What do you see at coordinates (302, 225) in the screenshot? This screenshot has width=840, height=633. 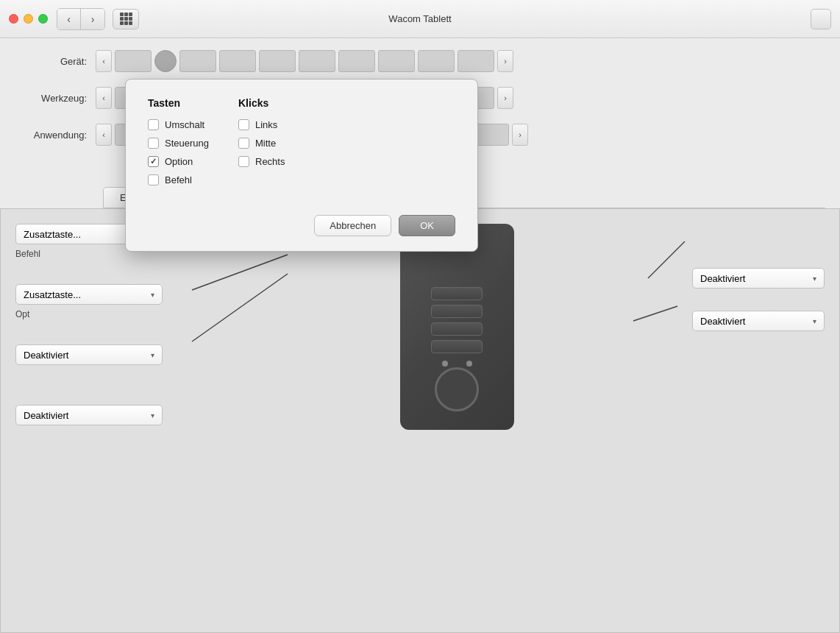 I see `modal-buttons: Abbrechen OK` at bounding box center [302, 225].